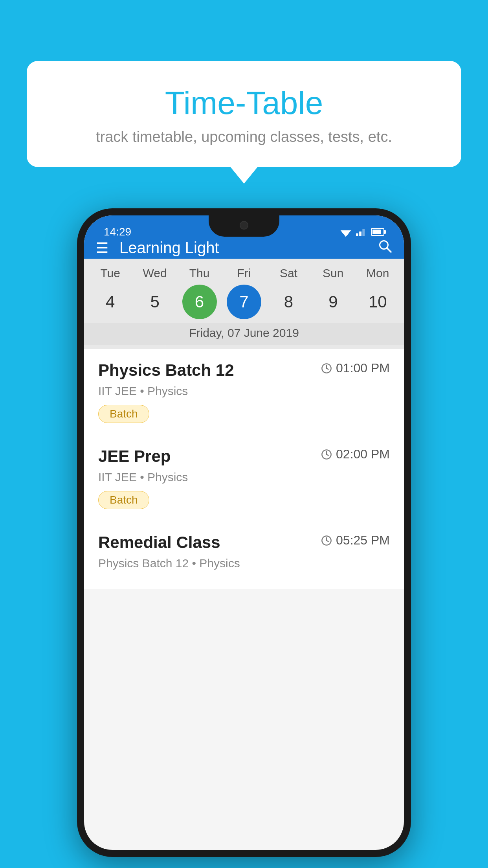  I want to click on date-10: 10, so click(378, 302).